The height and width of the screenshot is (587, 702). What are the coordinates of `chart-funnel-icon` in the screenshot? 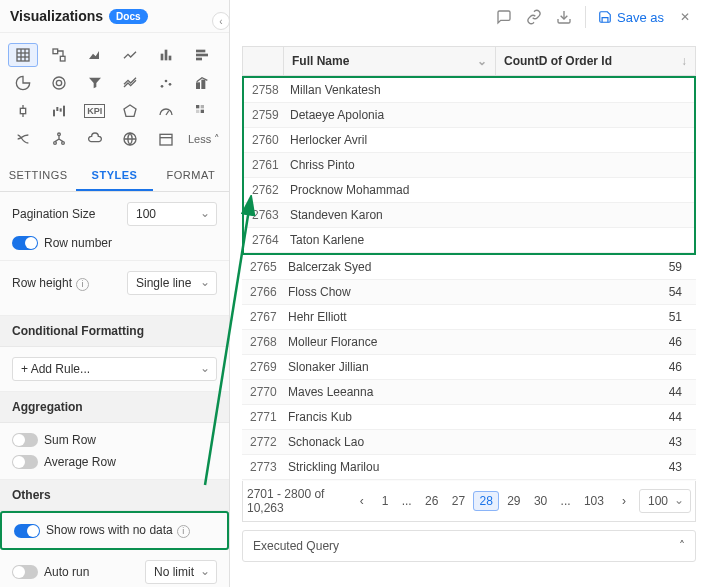 It's located at (95, 83).